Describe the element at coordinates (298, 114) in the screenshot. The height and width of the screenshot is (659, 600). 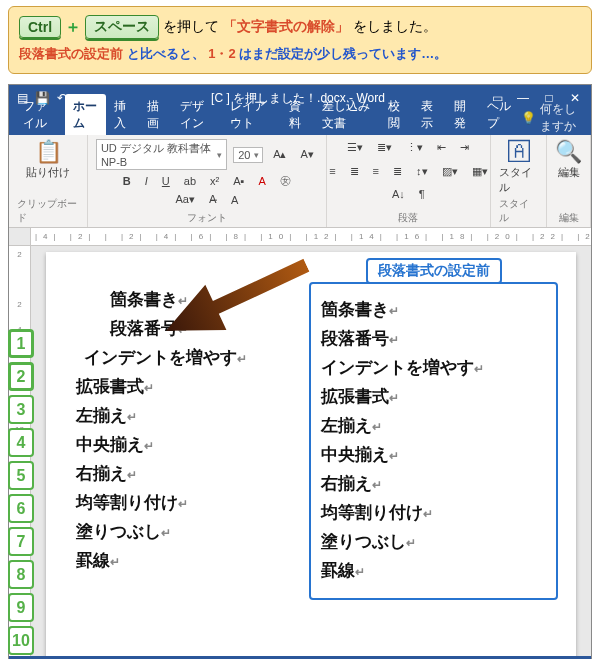
I see `tab-資料: 資料` at that location.